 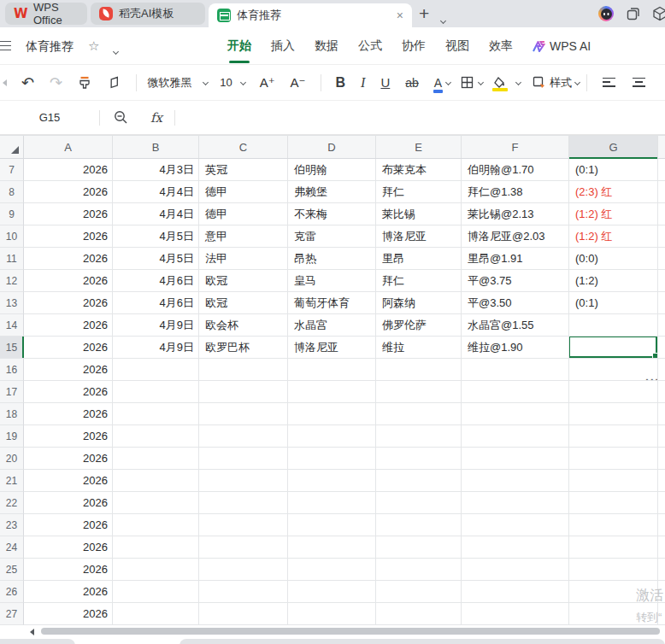 I want to click on row-header-21: 21, so click(x=12, y=481).